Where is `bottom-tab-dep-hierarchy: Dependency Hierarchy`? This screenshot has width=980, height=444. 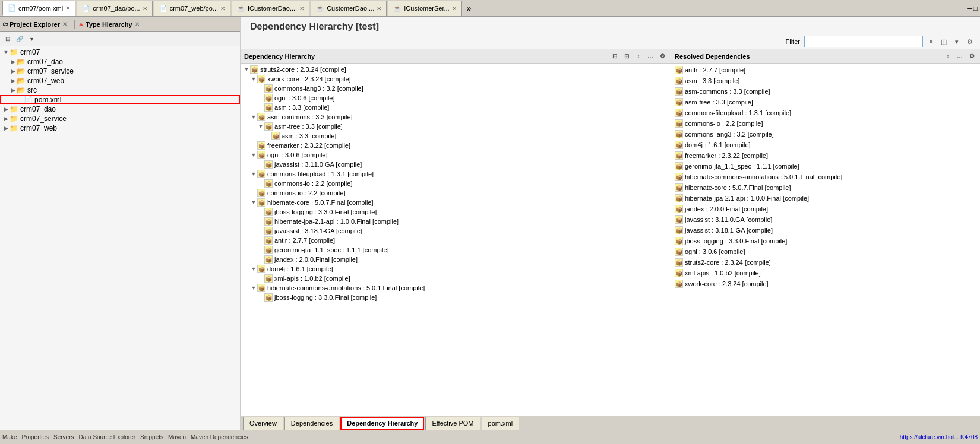
bottom-tab-dep-hierarchy: Dependency Hierarchy is located at coordinates (382, 423).